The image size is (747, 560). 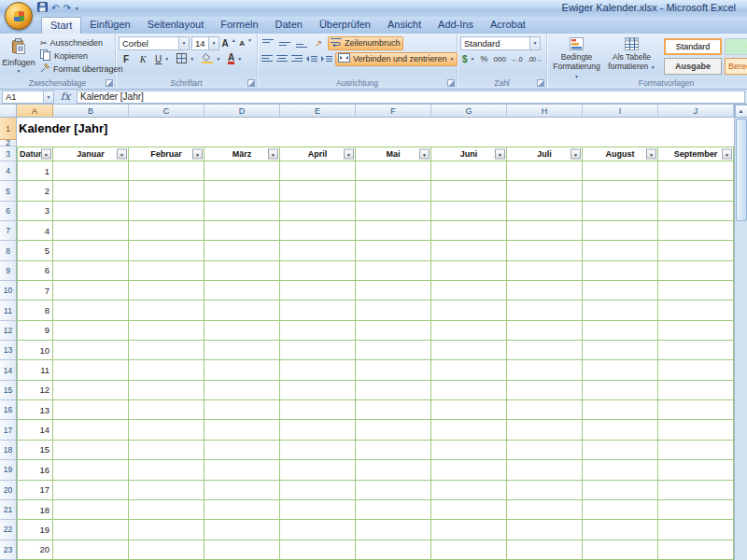 I want to click on row-header-10: 10, so click(x=8, y=291).